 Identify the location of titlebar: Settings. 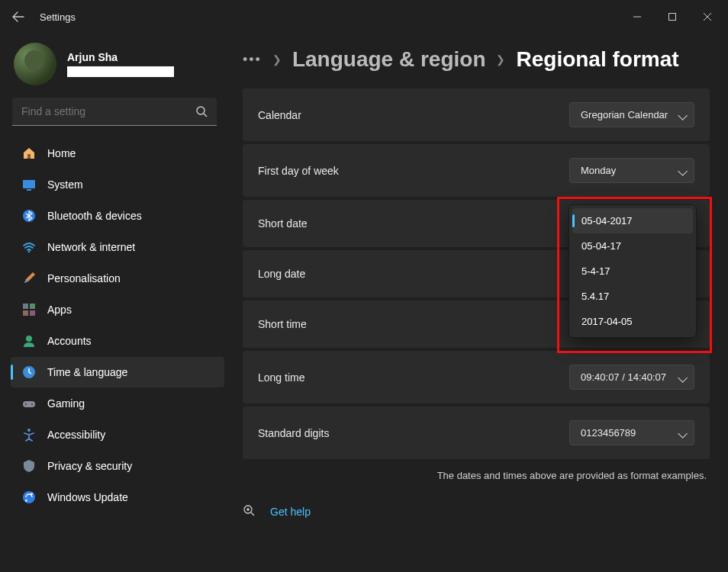
(364, 17).